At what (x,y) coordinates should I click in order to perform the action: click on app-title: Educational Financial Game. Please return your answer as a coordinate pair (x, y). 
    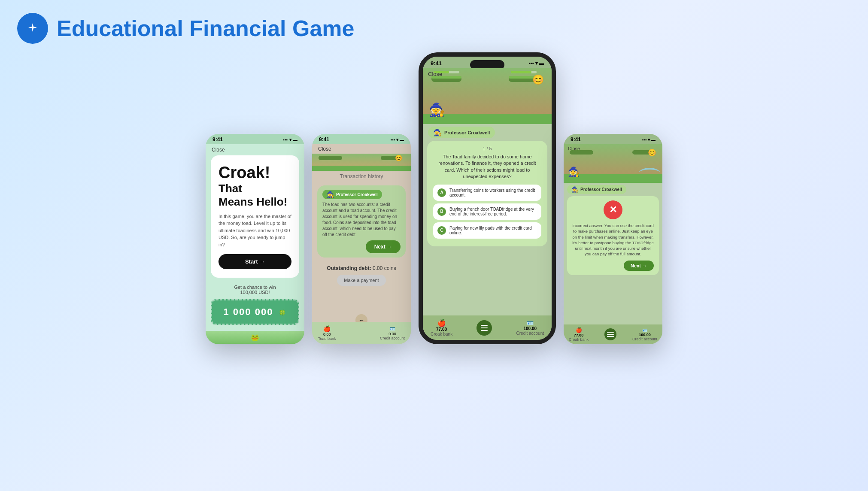
    Looking at the image, I should click on (206, 28).